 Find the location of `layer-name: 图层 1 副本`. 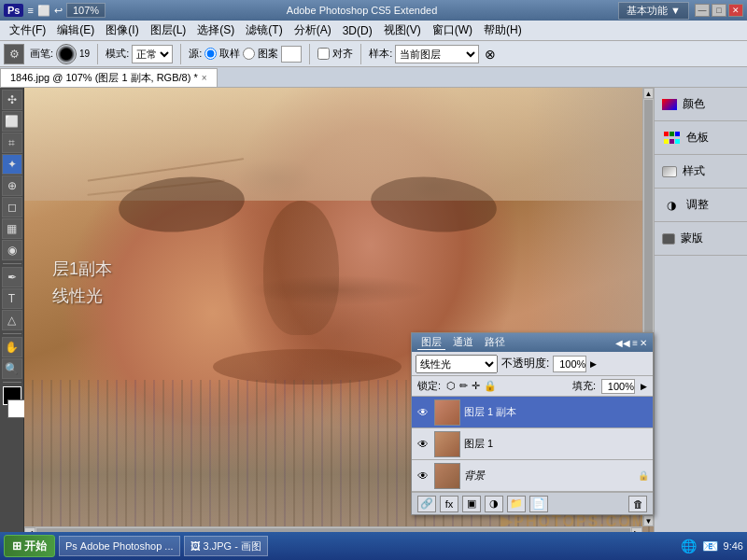

layer-name: 图层 1 副本 is located at coordinates (557, 413).